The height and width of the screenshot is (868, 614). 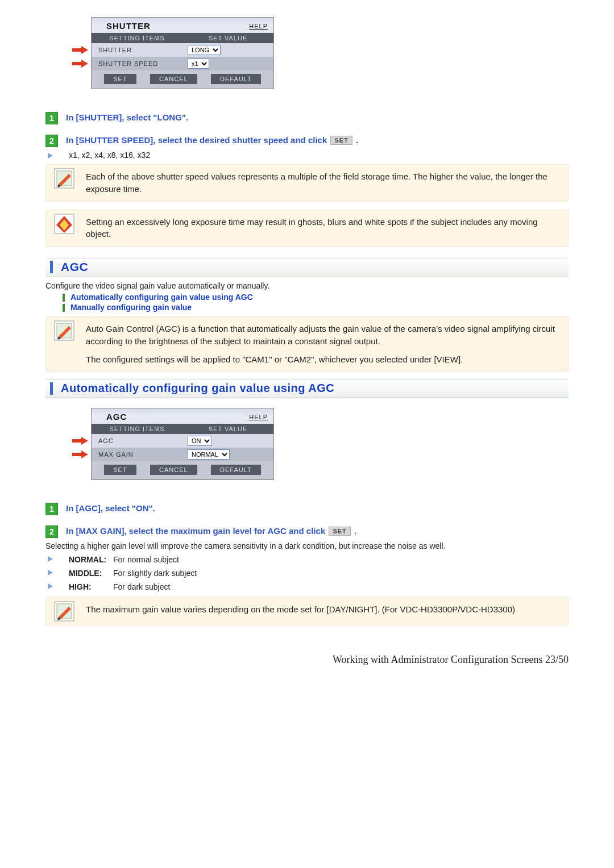 I want to click on maxgain-select: NORMAL, so click(x=209, y=454).